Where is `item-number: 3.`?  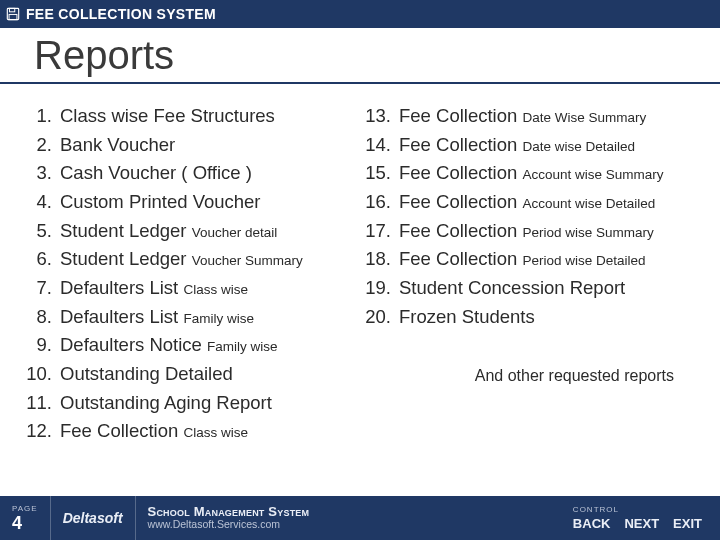
item-number: 3. is located at coordinates (37, 174).